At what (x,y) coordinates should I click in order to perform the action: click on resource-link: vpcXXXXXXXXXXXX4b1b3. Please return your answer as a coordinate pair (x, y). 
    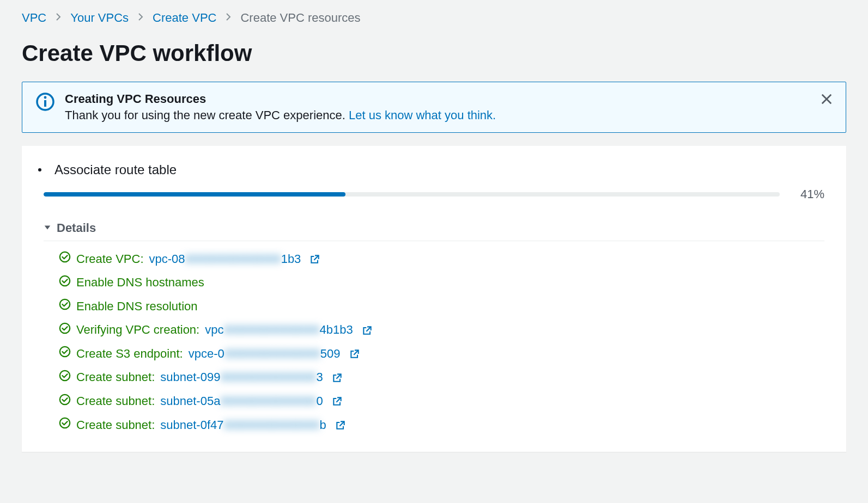
    Looking at the image, I should click on (279, 330).